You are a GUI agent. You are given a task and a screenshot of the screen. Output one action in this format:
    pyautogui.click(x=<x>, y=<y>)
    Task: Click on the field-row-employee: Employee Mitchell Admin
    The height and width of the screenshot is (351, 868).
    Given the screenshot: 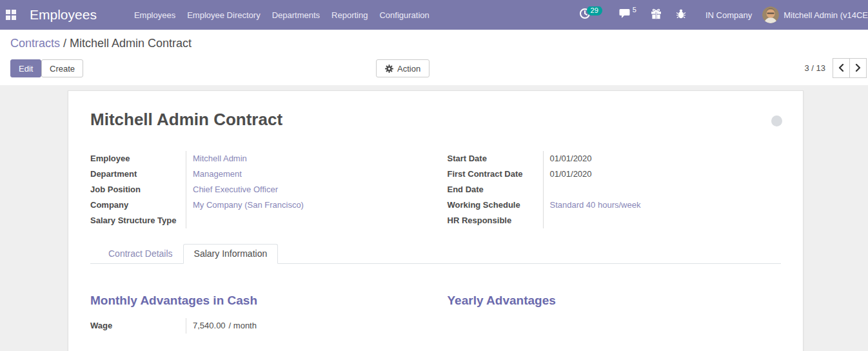 What is the action you would take?
    pyautogui.click(x=257, y=159)
    